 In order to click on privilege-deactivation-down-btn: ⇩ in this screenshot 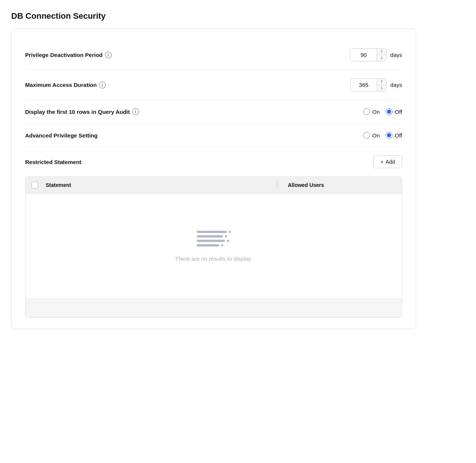, I will do `click(382, 58)`.